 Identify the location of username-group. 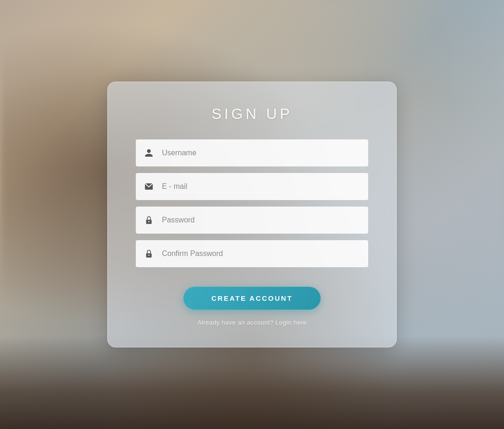
(252, 153).